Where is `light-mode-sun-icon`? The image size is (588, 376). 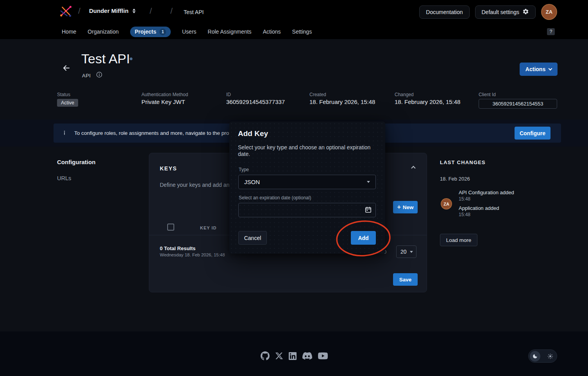 light-mode-sun-icon is located at coordinates (550, 356).